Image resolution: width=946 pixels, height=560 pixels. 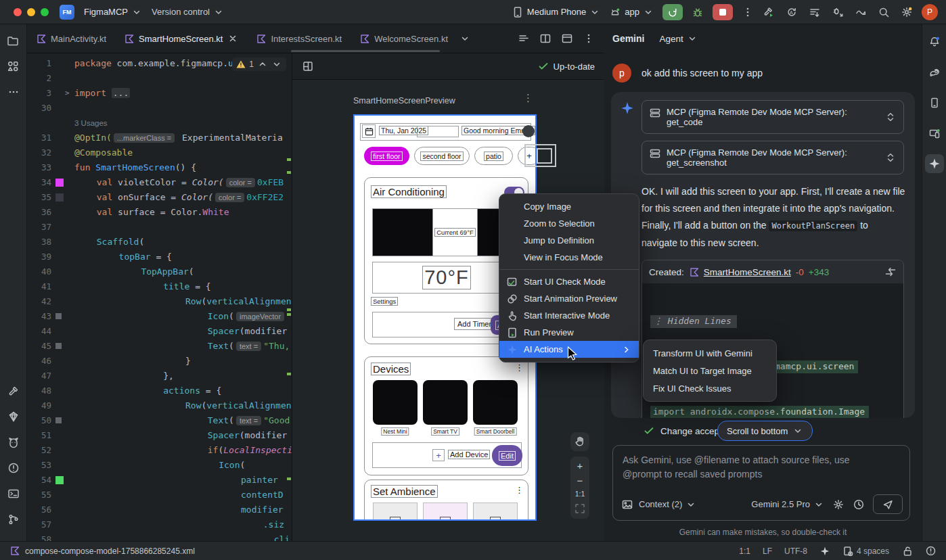 I want to click on version-control-menu: Version control, so click(x=188, y=12).